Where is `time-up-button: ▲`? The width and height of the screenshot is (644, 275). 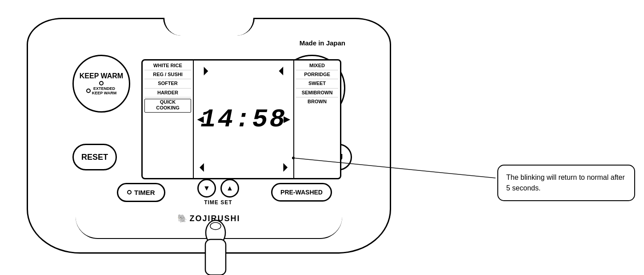 time-up-button: ▲ is located at coordinates (230, 188).